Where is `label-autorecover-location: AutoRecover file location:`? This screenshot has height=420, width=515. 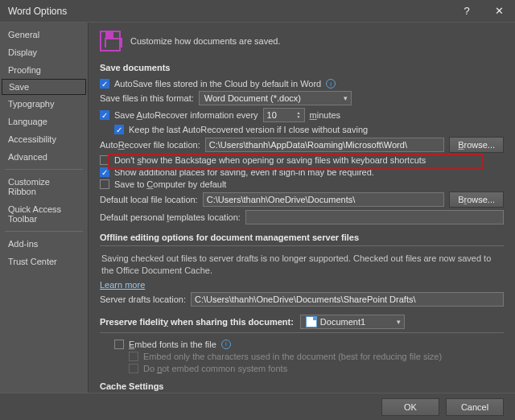
label-autorecover-location: AutoRecover file location: is located at coordinates (150, 145).